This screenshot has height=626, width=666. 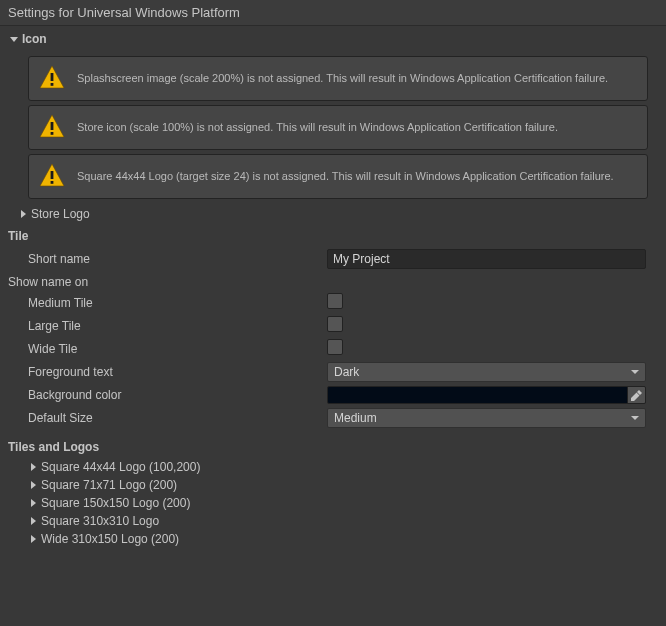 I want to click on eyedropper-icon, so click(x=636, y=396).